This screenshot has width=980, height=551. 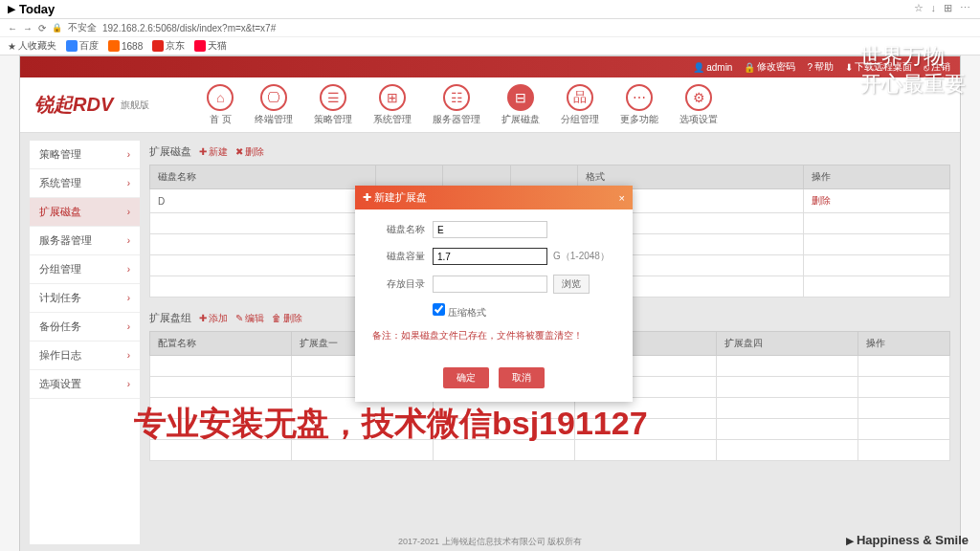 What do you see at coordinates (287, 319) in the screenshot?
I see `del2-button: 🗑删除` at bounding box center [287, 319].